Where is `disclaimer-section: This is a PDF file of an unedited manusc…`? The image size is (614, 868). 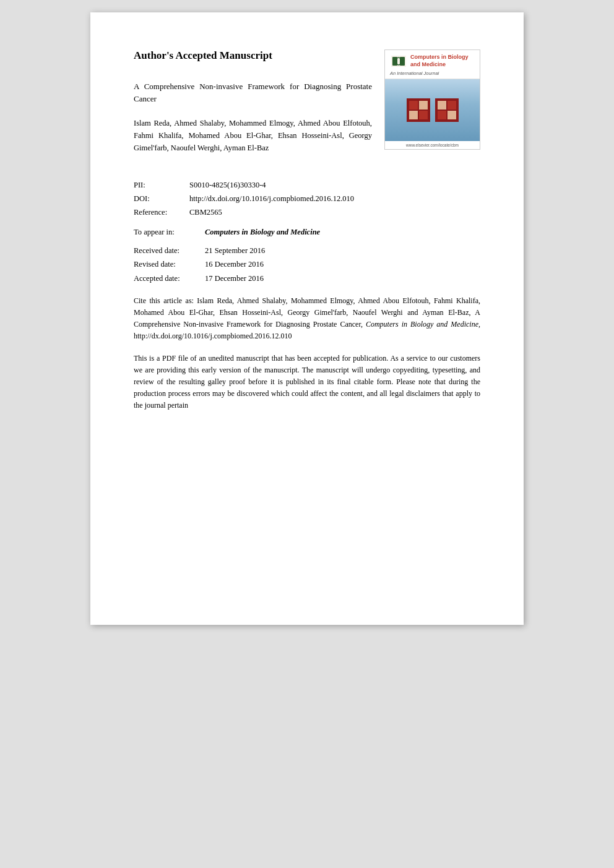 disclaimer-section: This is a PDF file of an unedited manusc… is located at coordinates (307, 382).